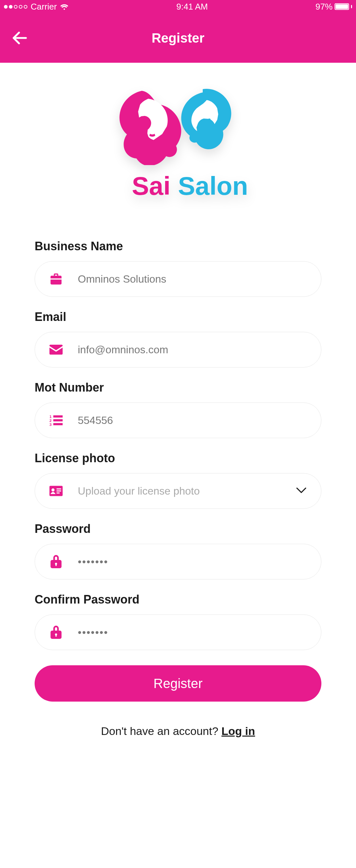  I want to click on brand-logo: Sai Salon, so click(178, 144).